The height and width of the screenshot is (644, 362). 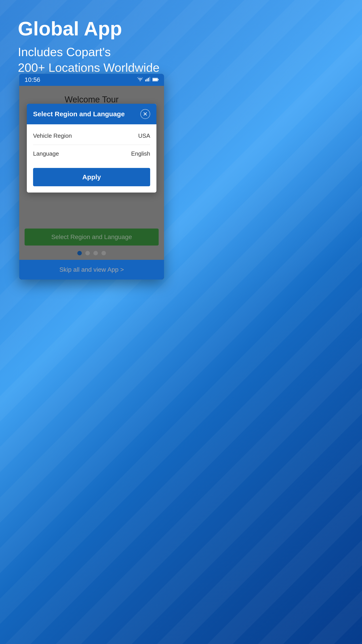 What do you see at coordinates (46, 154) in the screenshot?
I see `language-label: Language` at bounding box center [46, 154].